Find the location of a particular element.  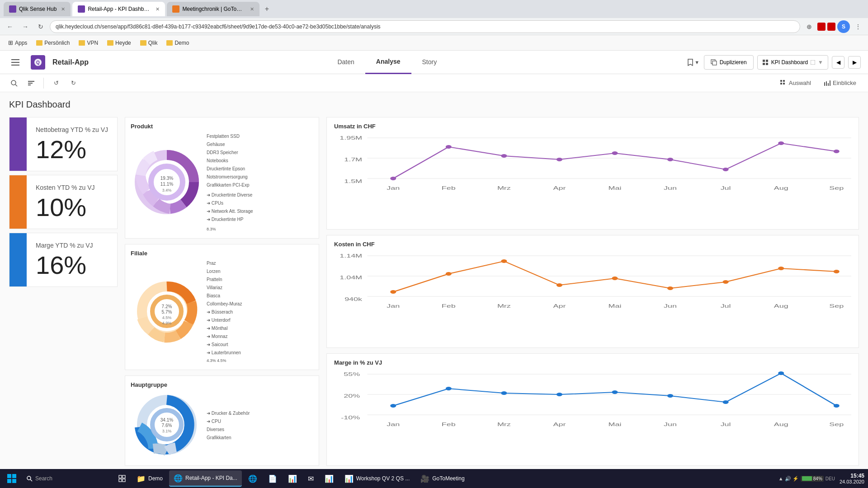

hauptgruppe-donut-svg: 34.1% 7.6% 3.1% is located at coordinates (167, 425).